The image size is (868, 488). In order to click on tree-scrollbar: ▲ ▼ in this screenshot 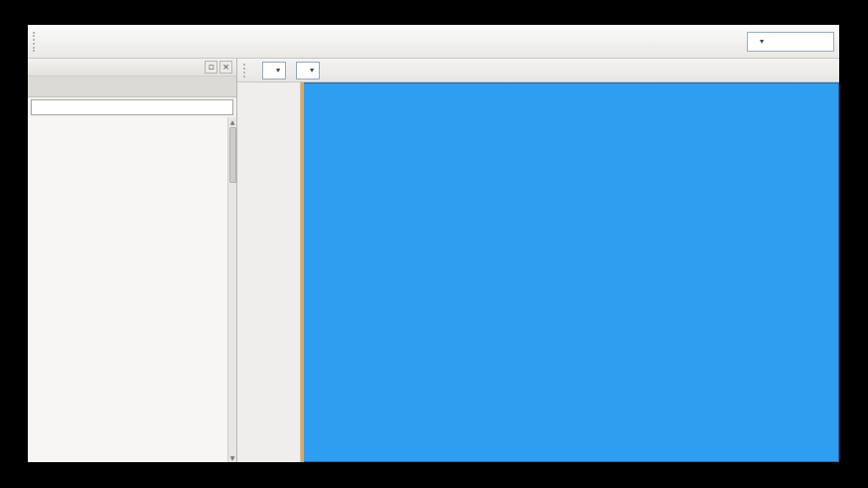, I will do `click(232, 290)`.